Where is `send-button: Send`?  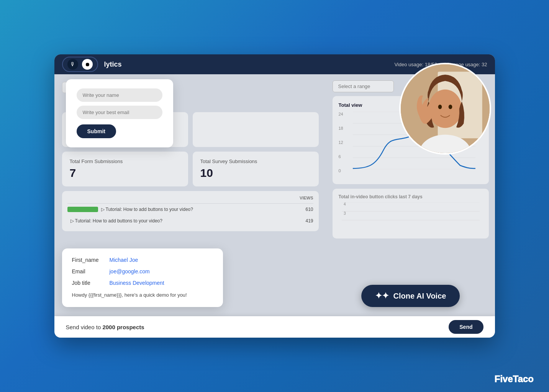 send-button: Send is located at coordinates (466, 327).